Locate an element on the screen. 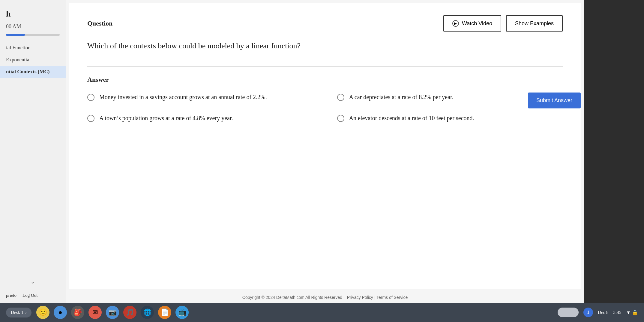 This screenshot has height=322, width=644. taskbar-notification: 1 is located at coordinates (588, 312).